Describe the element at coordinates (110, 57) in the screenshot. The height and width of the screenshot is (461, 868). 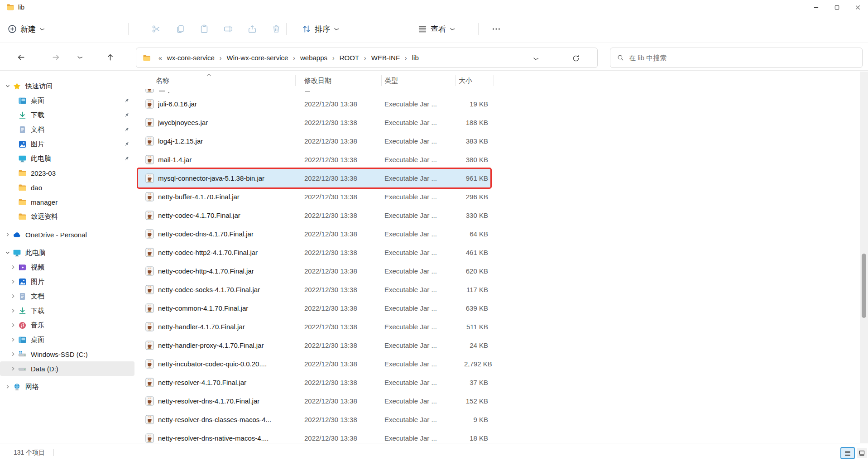
I see `up-button` at that location.